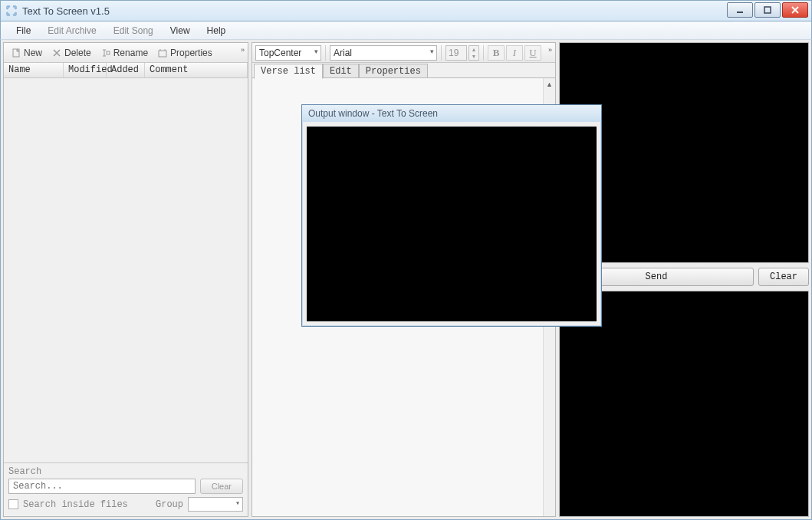  I want to click on col-added: Added, so click(126, 71).